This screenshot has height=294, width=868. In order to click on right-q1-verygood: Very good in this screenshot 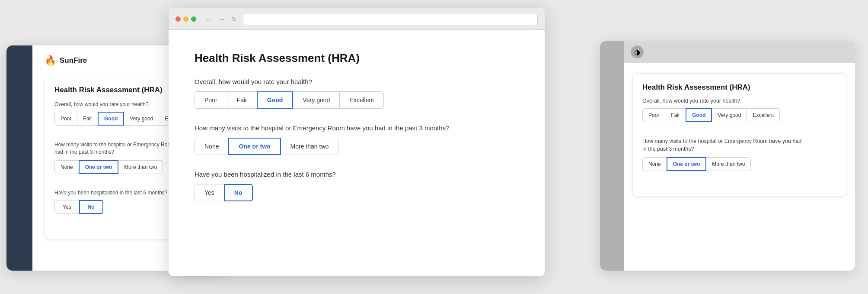, I will do `click(729, 115)`.